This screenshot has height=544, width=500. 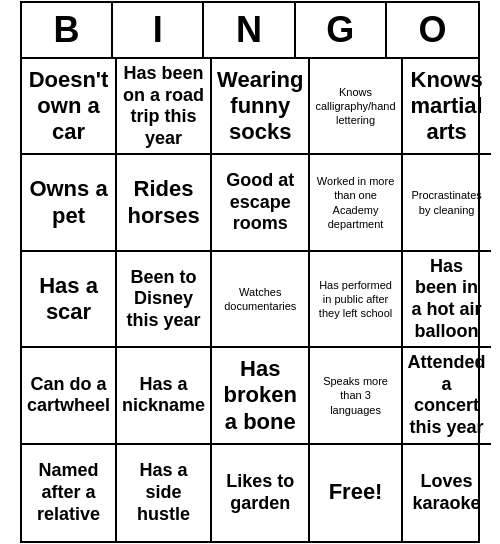 What do you see at coordinates (261, 107) in the screenshot?
I see `bingo-cell-2: Wearing funny socks` at bounding box center [261, 107].